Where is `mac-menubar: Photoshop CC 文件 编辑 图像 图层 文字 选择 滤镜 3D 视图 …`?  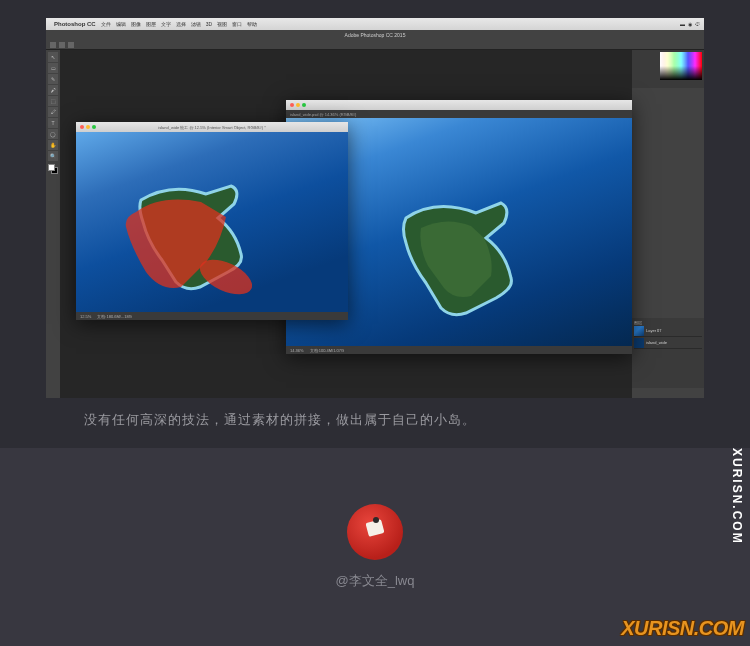
mac-menubar: Photoshop CC 文件 编辑 图像 图层 文字 选择 滤镜 3D 视图 … is located at coordinates (375, 24).